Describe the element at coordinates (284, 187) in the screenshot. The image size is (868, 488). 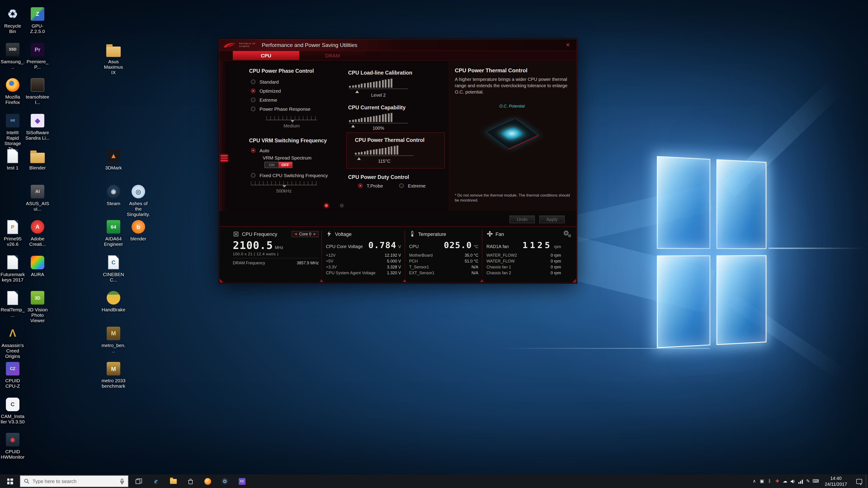
I see `fixed-frequency-slider: 500kHz` at that location.